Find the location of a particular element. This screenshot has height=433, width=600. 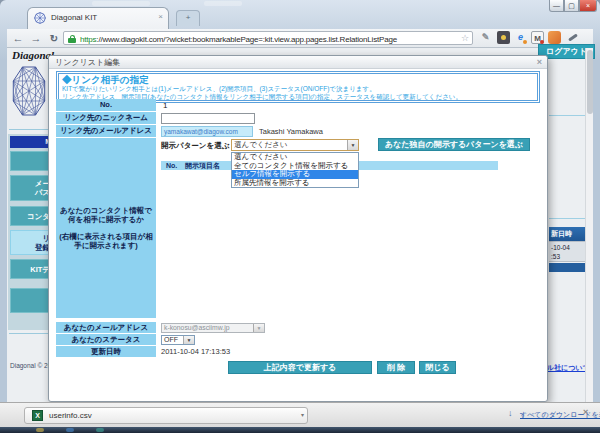

my-email-label: あなたのメールアドレス is located at coordinates (106, 328).